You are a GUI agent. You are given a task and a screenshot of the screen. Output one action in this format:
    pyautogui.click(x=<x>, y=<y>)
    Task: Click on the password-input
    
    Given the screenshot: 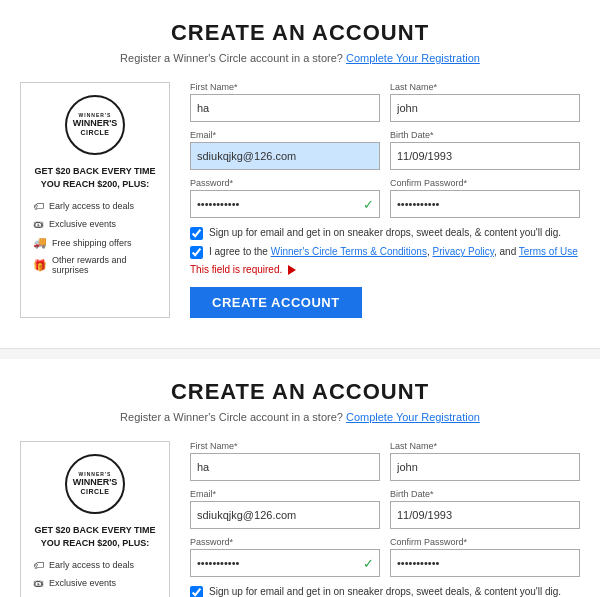 What is the action you would take?
    pyautogui.click(x=285, y=204)
    